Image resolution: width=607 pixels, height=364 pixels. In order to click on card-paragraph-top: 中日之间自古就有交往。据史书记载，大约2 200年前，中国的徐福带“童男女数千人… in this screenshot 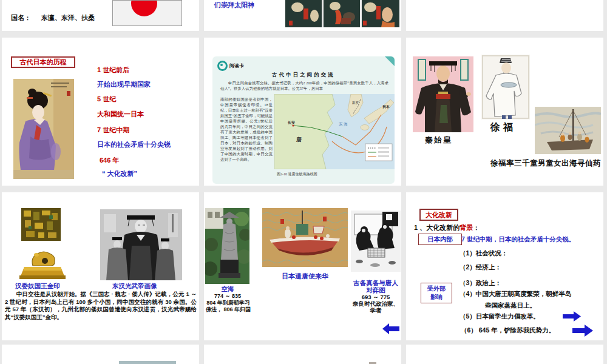, I will do `click(305, 86)`.